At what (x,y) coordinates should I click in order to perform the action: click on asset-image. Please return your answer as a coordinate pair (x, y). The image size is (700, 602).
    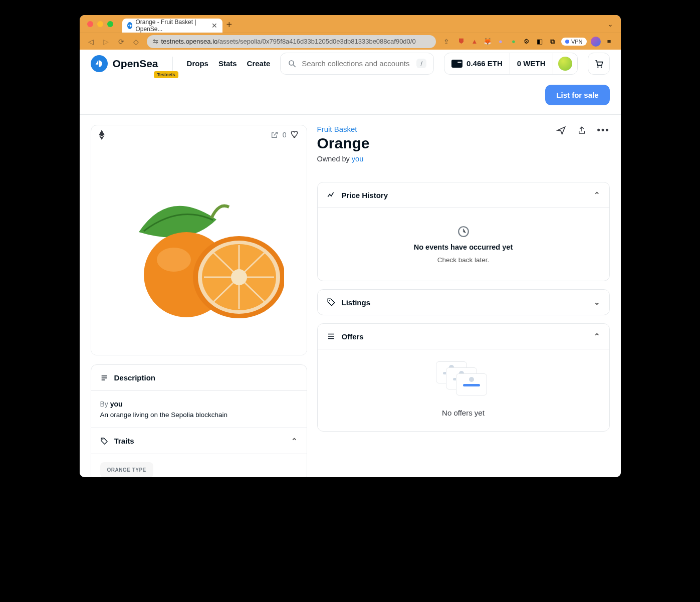
    Looking at the image, I should click on (199, 250).